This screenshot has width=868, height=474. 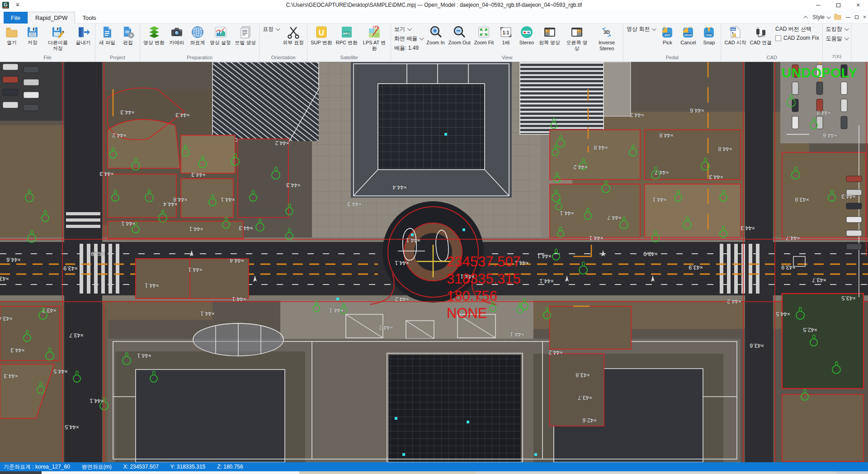 What do you see at coordinates (837, 29) in the screenshot?
I see `docking-window-dropdown: 도킹창` at bounding box center [837, 29].